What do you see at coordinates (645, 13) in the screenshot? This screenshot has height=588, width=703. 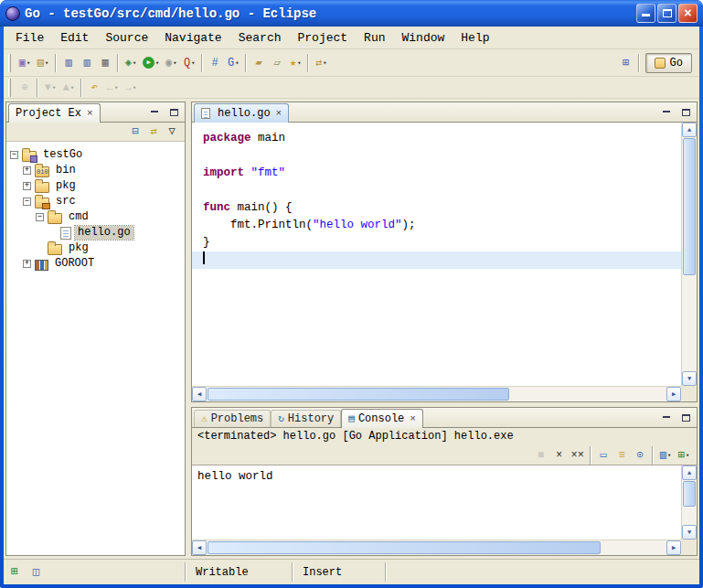 I see `minimize-button` at bounding box center [645, 13].